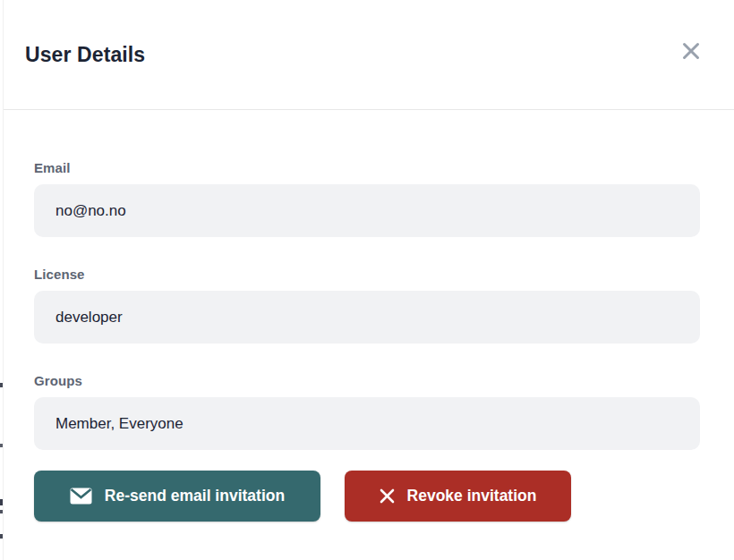 The height and width of the screenshot is (560, 734). What do you see at coordinates (177, 496) in the screenshot?
I see `resend-email-invitation-button: Re-send email invitation` at bounding box center [177, 496].